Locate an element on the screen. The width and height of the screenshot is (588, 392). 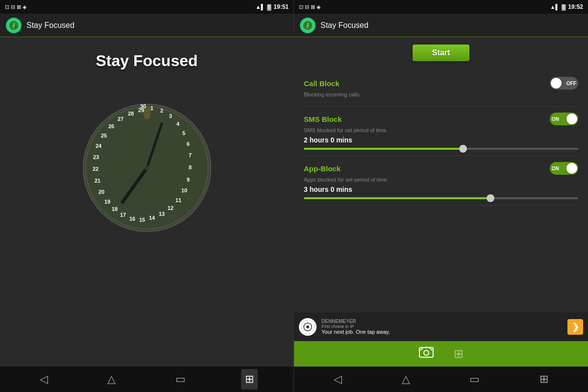
app-block-desc: Apps blocked for set period of time. is located at coordinates (441, 180).